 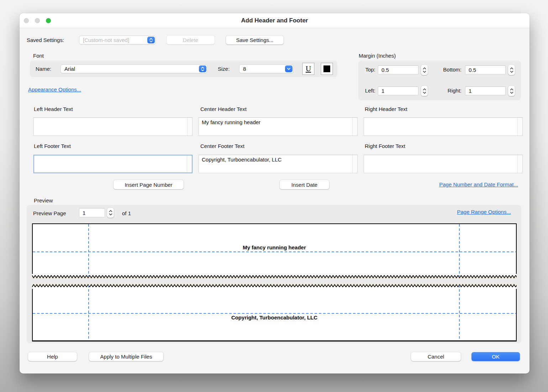 What do you see at coordinates (274, 317) in the screenshot?
I see `preview-footer-text: Copyright, Turboencabulator, LLC` at bounding box center [274, 317].